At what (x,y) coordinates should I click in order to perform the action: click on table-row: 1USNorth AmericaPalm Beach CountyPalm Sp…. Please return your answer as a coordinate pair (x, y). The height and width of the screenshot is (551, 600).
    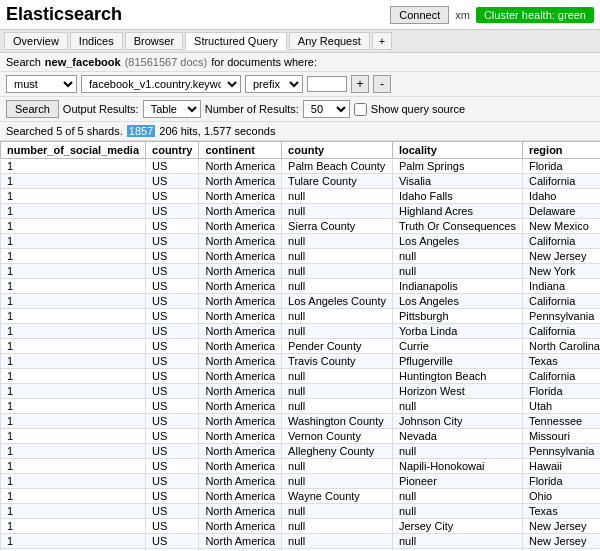
    Looking at the image, I should click on (301, 166).